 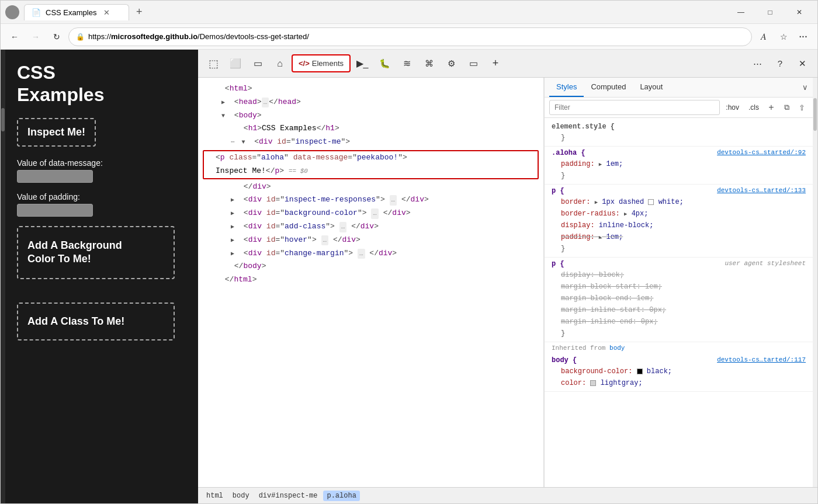 I want to click on address-bar: 🔒 https://microsoftedge.github.io/Demos/…, so click(x=410, y=37).